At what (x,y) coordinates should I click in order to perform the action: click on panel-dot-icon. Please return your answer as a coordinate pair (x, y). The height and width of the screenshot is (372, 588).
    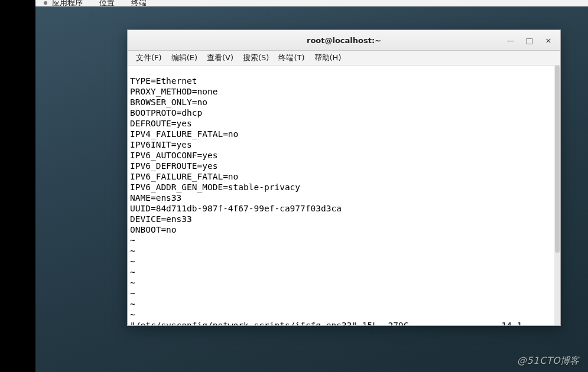
    Looking at the image, I should click on (46, 3).